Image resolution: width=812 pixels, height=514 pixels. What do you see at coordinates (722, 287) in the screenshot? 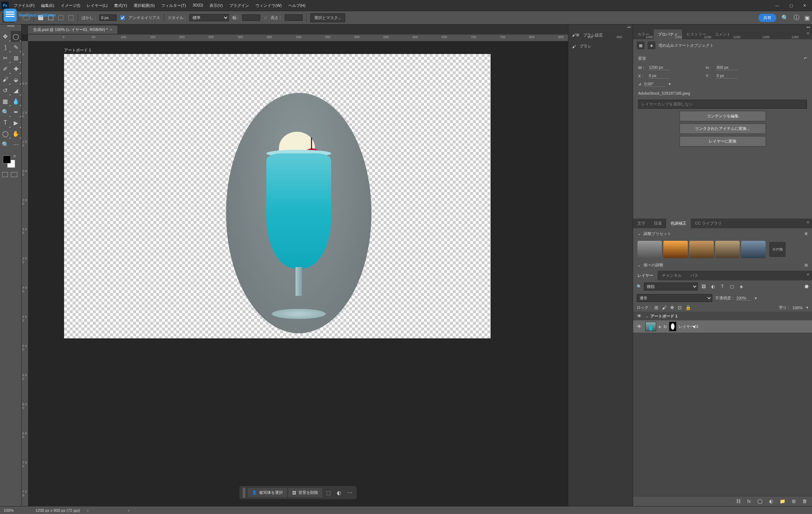
I see `filter-type-icon: T` at bounding box center [722, 287].